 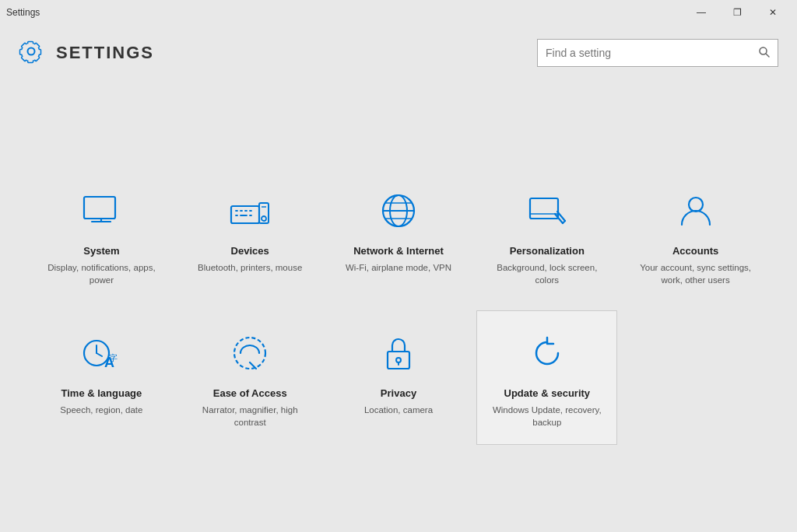 I want to click on privacy-icon, so click(x=398, y=353).